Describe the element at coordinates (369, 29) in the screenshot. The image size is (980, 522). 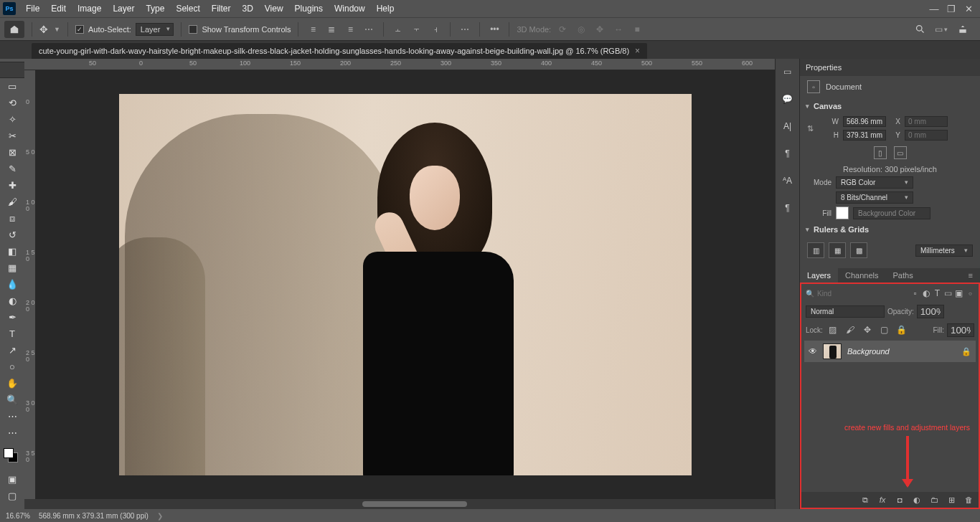
I see `distribute-icon: ⋯` at that location.